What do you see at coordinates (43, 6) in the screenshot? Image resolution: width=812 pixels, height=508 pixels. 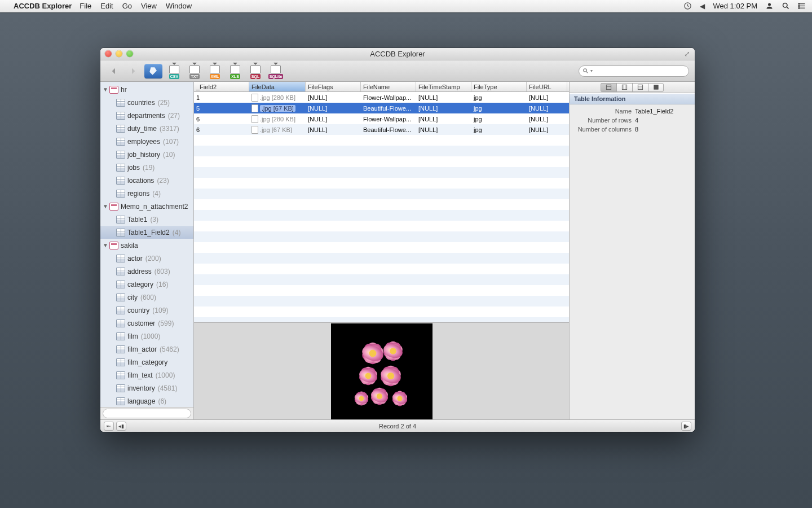 I see `app-name: ACCDB Explorer` at bounding box center [43, 6].